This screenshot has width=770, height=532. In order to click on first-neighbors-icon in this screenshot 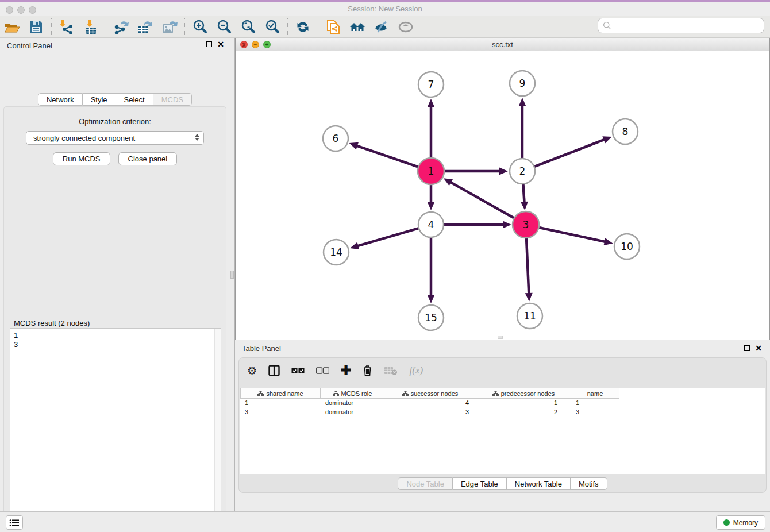, I will do `click(357, 27)`.